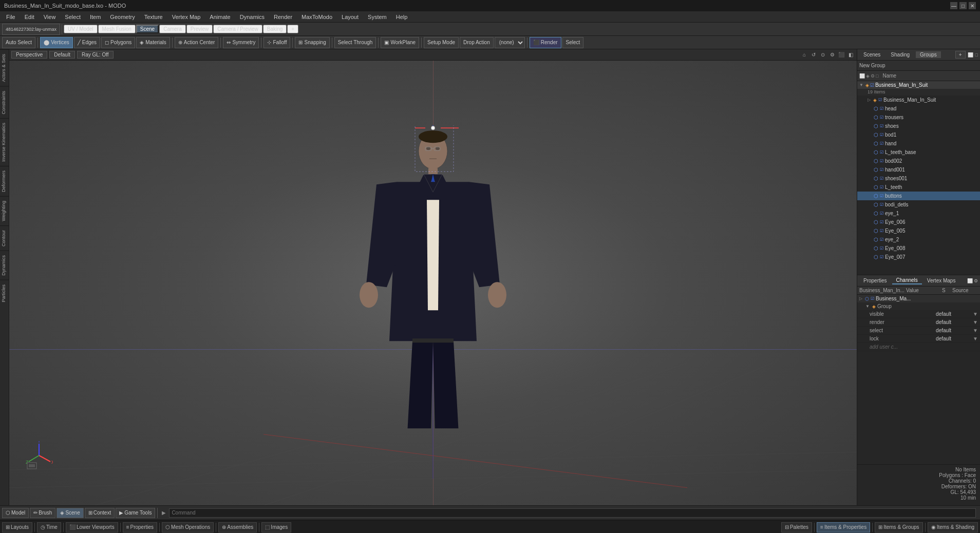  What do you see at coordinates (400, 43) in the screenshot?
I see `workplane-btn: ▣ WorkPlane` at bounding box center [400, 43].